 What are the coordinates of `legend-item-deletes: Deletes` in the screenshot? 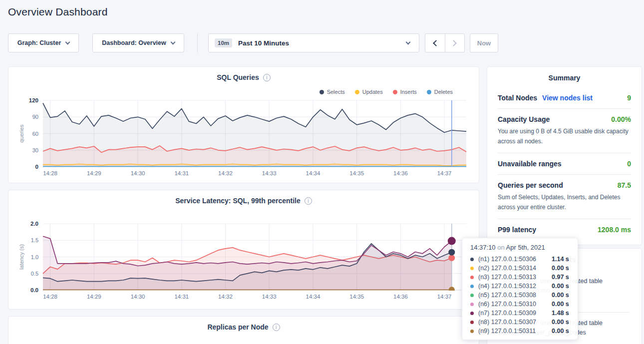 It's located at (440, 92).